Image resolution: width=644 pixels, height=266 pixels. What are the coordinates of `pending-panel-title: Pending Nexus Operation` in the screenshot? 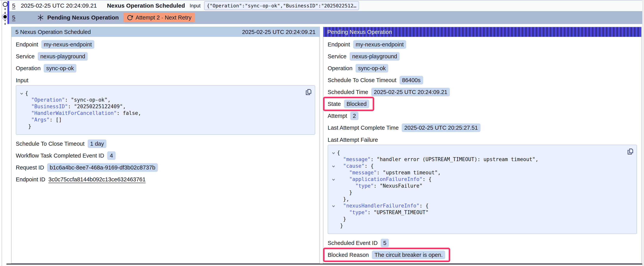 It's located at (360, 32).